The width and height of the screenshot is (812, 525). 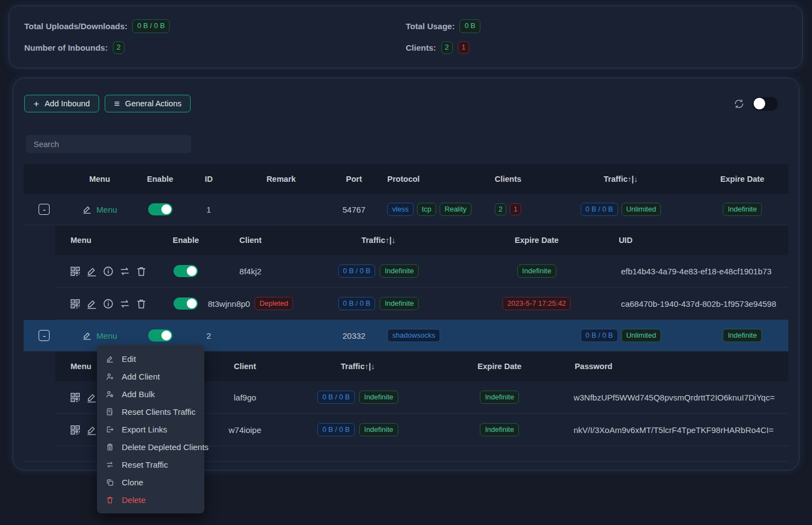 What do you see at coordinates (759, 104) in the screenshot?
I see `toggle-knob` at bounding box center [759, 104].